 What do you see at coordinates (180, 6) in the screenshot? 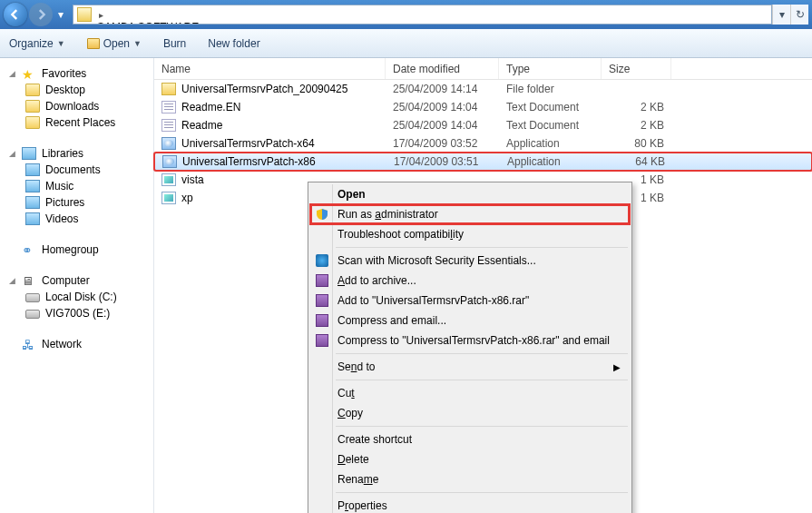
I see `breadcrumb-item: SAMBAPOS` at bounding box center [180, 6].